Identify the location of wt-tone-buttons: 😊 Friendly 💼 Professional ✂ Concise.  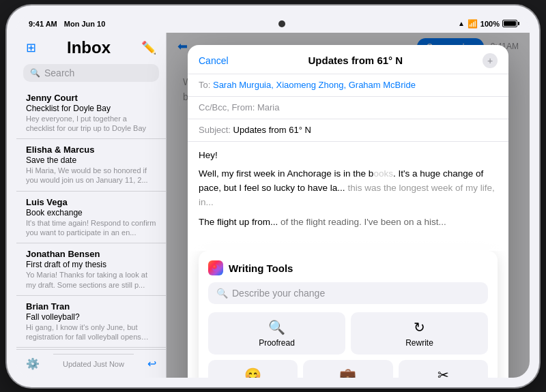
(348, 368).